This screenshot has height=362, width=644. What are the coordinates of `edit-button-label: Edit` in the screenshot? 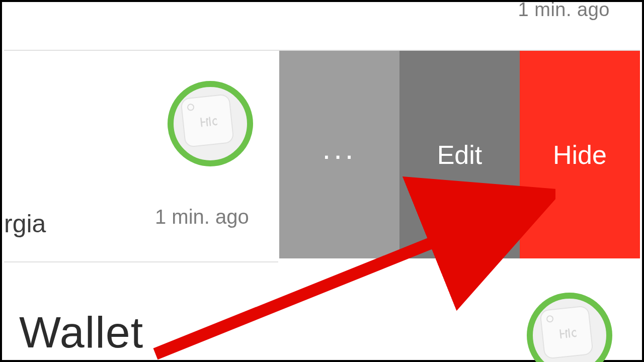 It's located at (460, 155).